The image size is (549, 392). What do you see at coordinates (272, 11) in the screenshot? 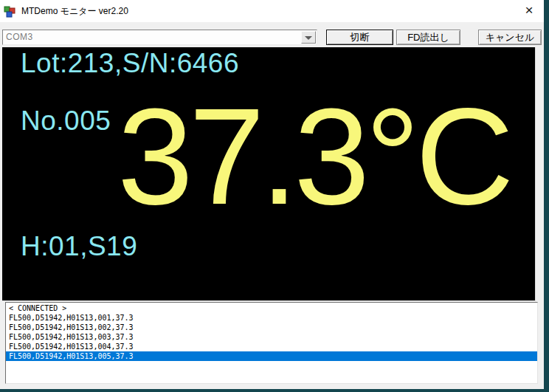
I see `title-bar: MTDemo モニター ver2.20 ×` at bounding box center [272, 11].